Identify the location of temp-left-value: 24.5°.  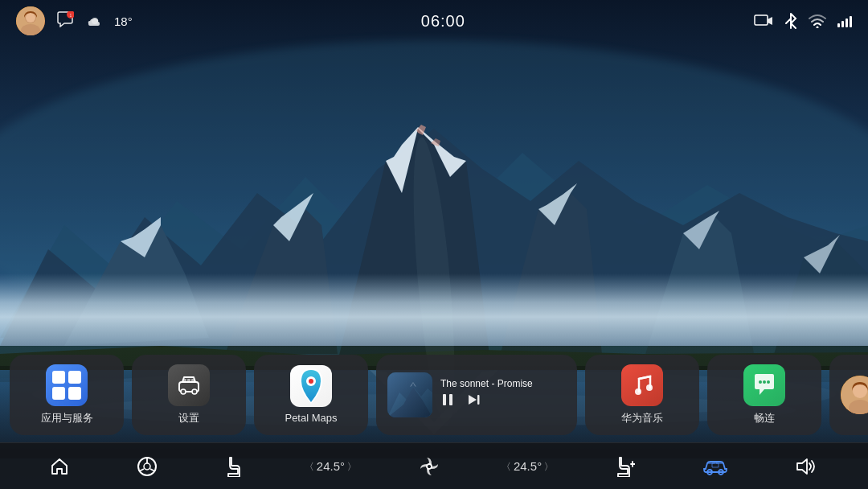
(331, 466).